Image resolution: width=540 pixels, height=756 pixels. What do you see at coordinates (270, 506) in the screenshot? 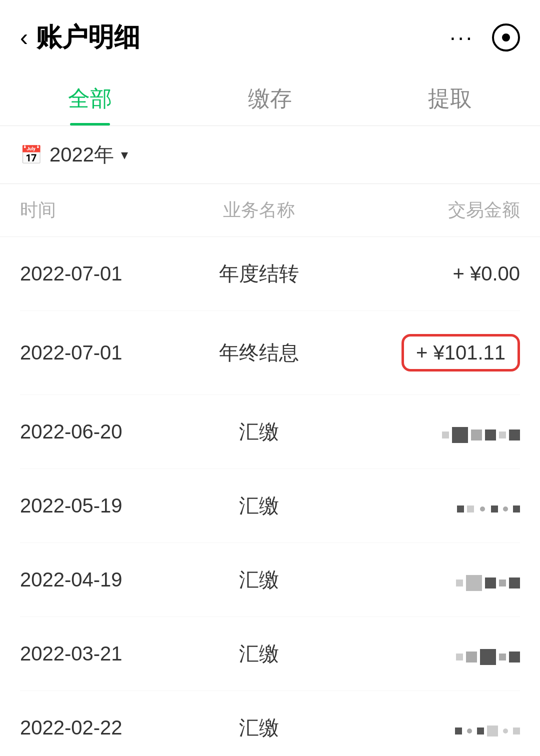
I see `table-row: 2022-05-19 汇缴` at bounding box center [270, 506].